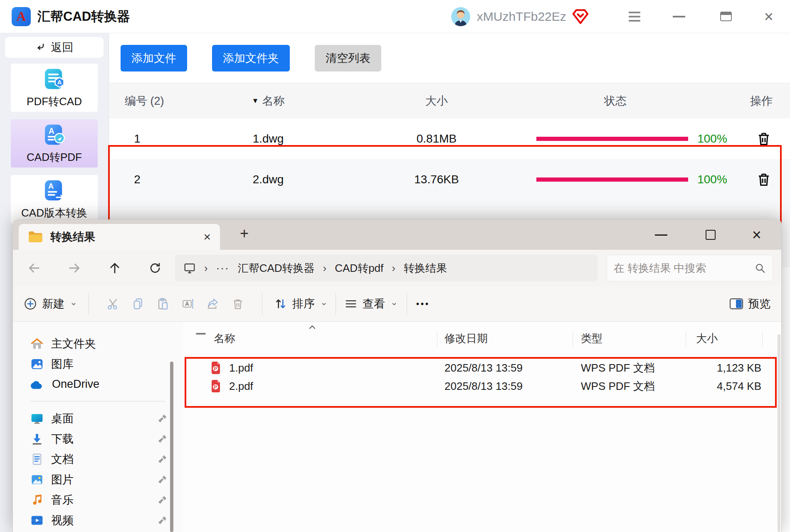 Image resolution: width=790 pixels, height=532 pixels. I want to click on explorer-maximize-button, so click(711, 235).